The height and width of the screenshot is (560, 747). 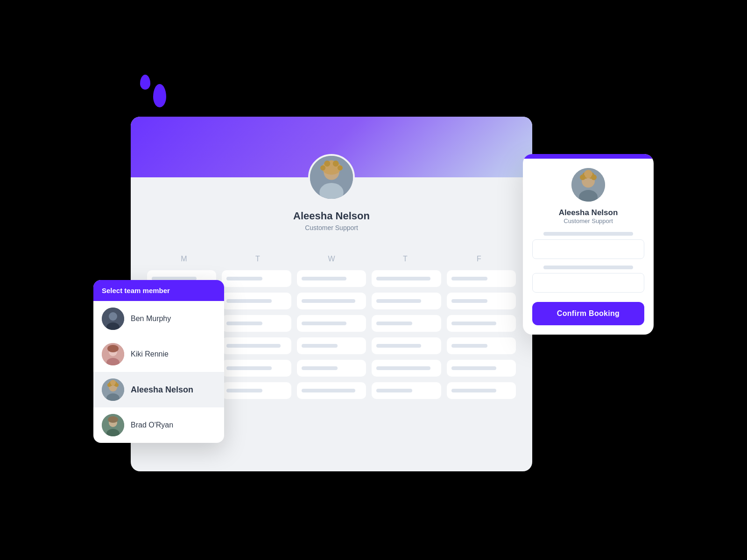 I want to click on member-avatar-ben, so click(x=113, y=319).